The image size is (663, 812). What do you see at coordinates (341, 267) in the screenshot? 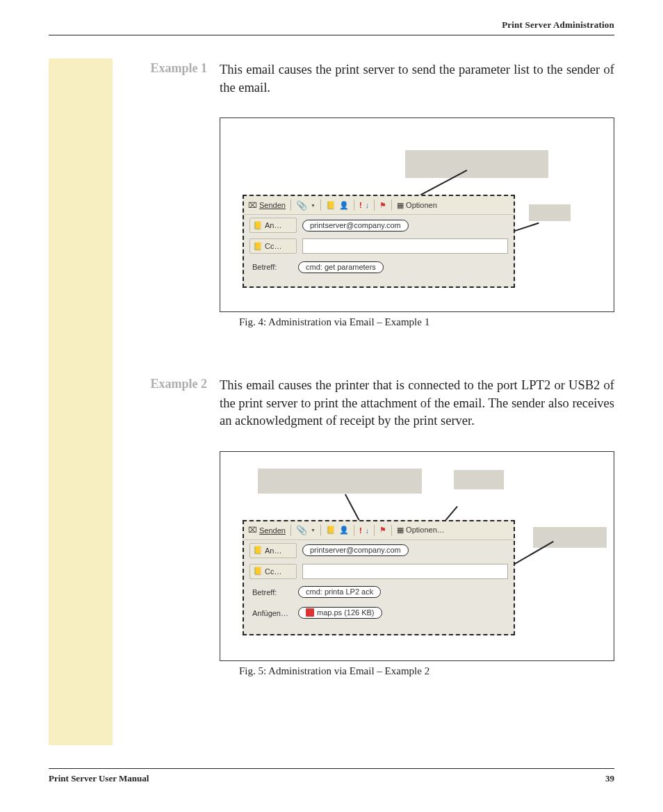
I see `subject-pill: cmd: get parameters` at bounding box center [341, 267].